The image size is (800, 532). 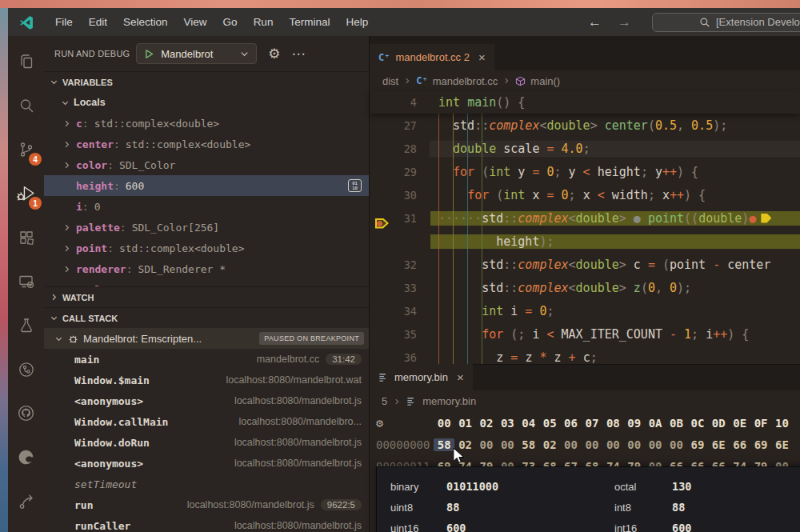 I want to click on debug-config-name: Mandelbrot, so click(x=187, y=54).